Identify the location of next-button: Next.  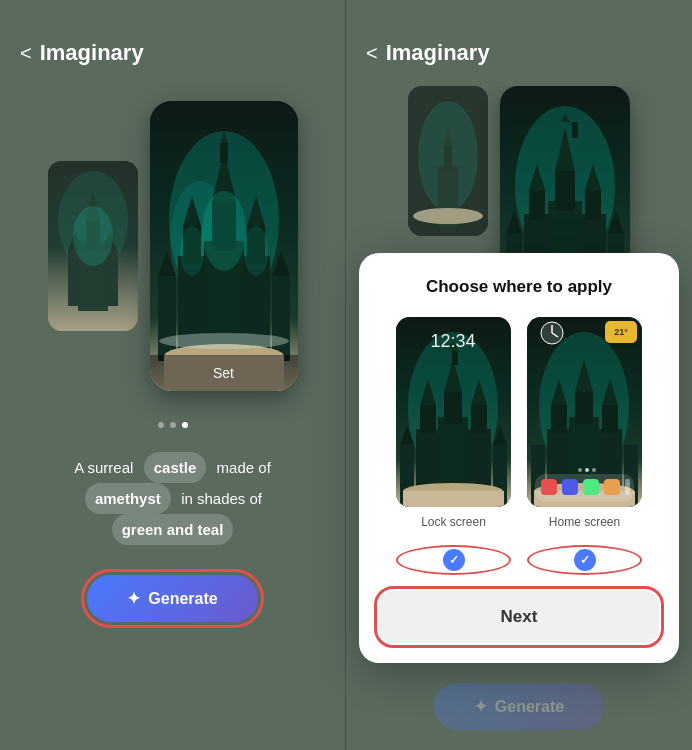
(519, 617).